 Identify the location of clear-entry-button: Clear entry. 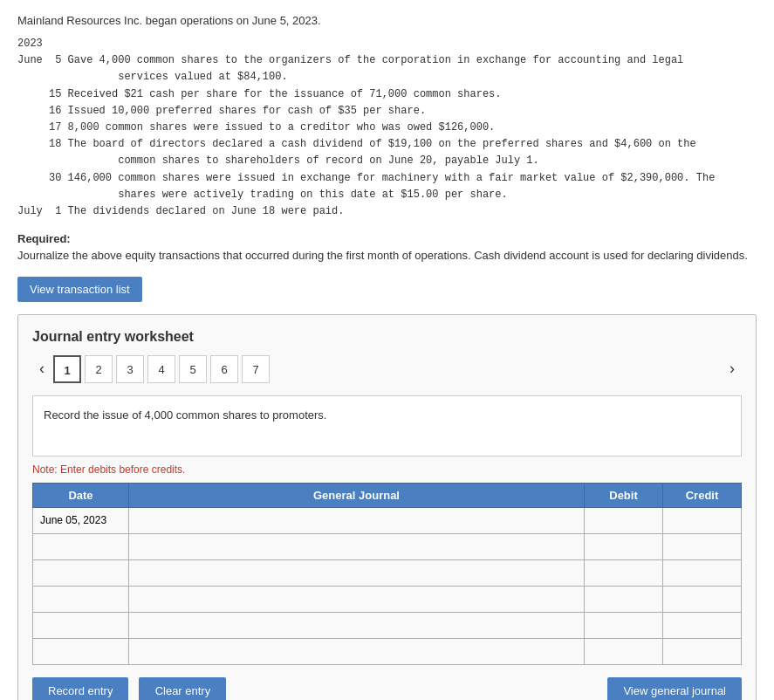
(182, 689).